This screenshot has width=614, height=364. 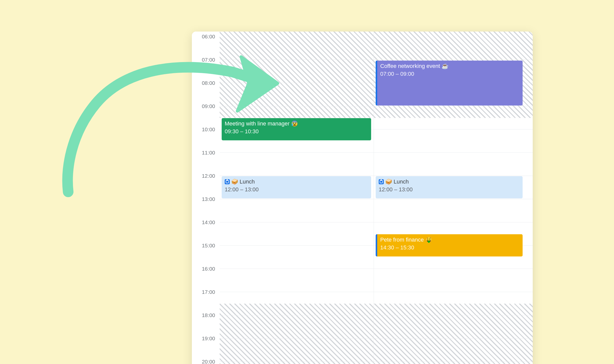 I want to click on time-label: 14:00, so click(x=209, y=222).